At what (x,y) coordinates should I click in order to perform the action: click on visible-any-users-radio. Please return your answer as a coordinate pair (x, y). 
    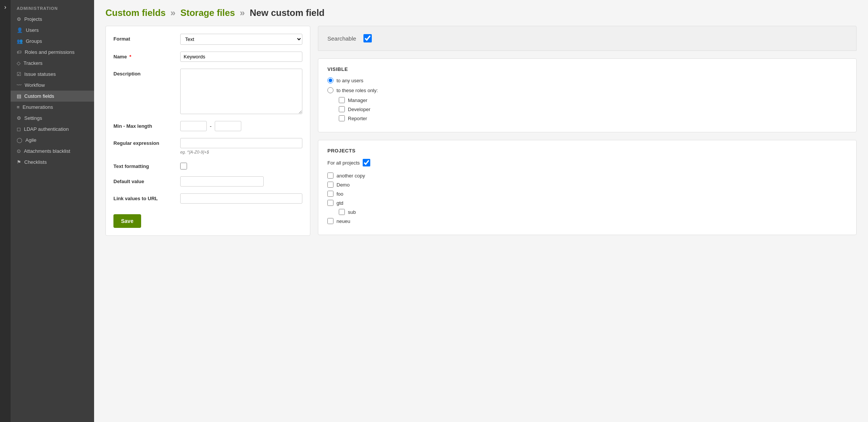
    Looking at the image, I should click on (330, 80).